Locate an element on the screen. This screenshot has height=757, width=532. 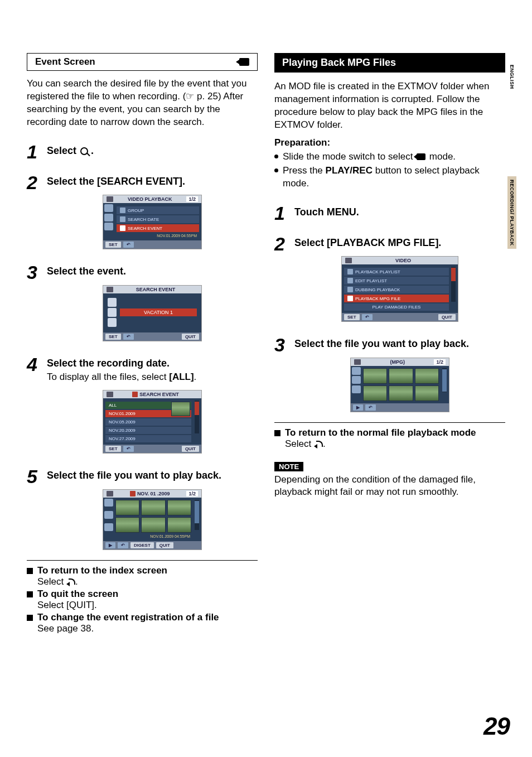
ss-title: VIDEO is located at coordinates (403, 261).